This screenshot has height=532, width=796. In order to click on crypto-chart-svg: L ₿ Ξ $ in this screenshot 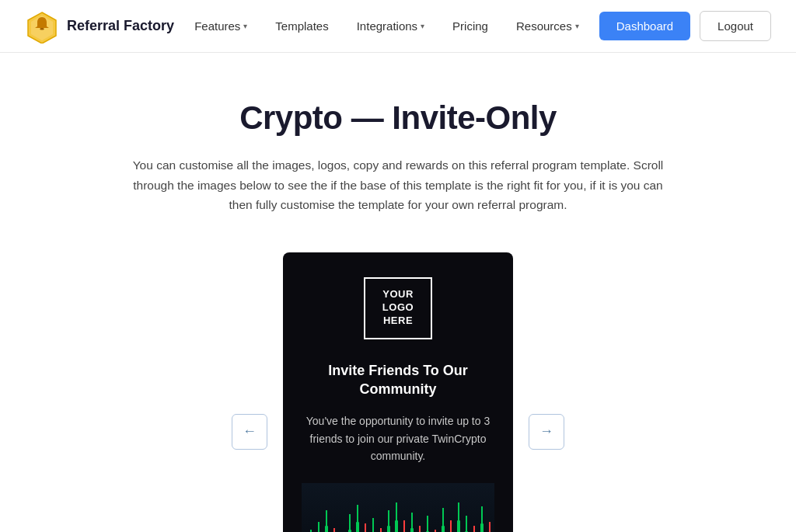, I will do `click(398, 508)`.